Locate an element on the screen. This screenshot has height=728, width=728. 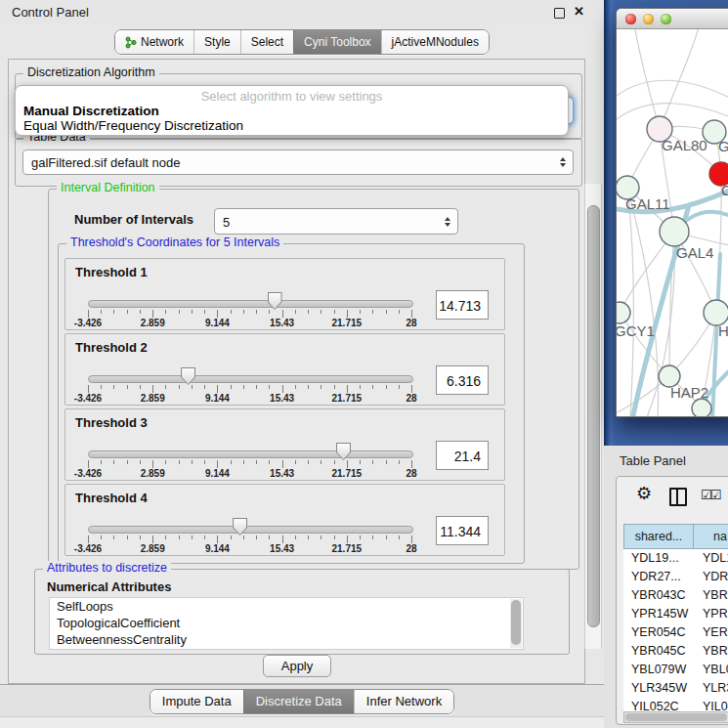
attribute-list-item: BetweennessCentrality is located at coordinates (286, 639).